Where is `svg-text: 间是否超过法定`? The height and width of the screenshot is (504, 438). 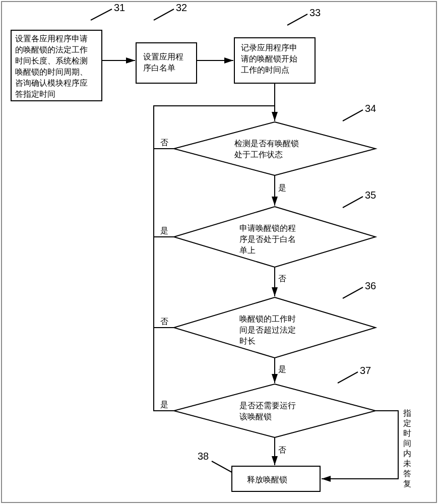
svg-text: 间是否超过法定 is located at coordinates (268, 330).